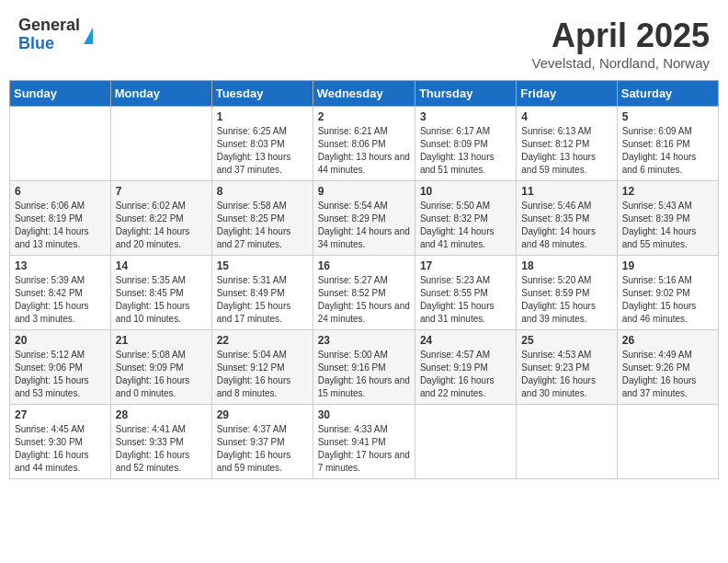 This screenshot has height=563, width=728. What do you see at coordinates (566, 293) in the screenshot?
I see `calendar-cell: 18Sunrise: 5:20 AMSunset: 8:59 PMDayligh…` at bounding box center [566, 293].